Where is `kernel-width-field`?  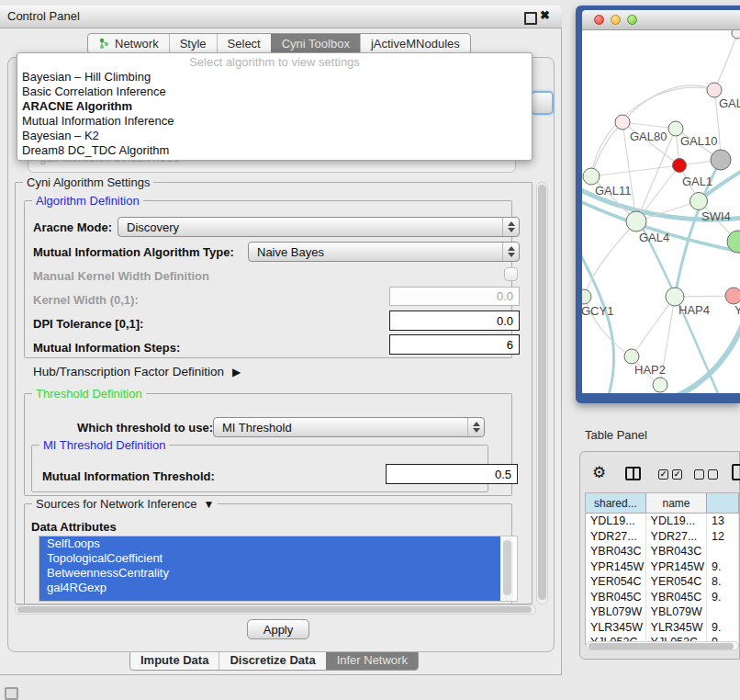
kernel-width-field is located at coordinates (454, 296).